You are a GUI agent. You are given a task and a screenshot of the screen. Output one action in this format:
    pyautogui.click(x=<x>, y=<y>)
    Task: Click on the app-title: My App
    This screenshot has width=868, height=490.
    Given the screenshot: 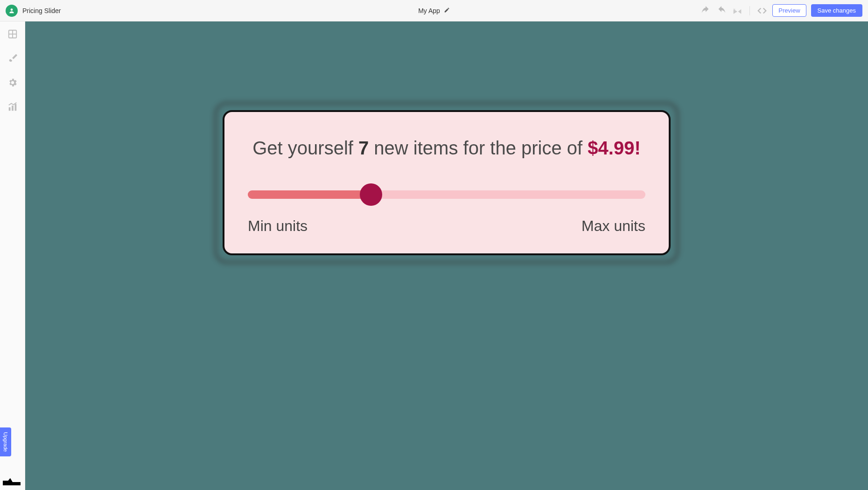 What is the action you would take?
    pyautogui.click(x=429, y=11)
    